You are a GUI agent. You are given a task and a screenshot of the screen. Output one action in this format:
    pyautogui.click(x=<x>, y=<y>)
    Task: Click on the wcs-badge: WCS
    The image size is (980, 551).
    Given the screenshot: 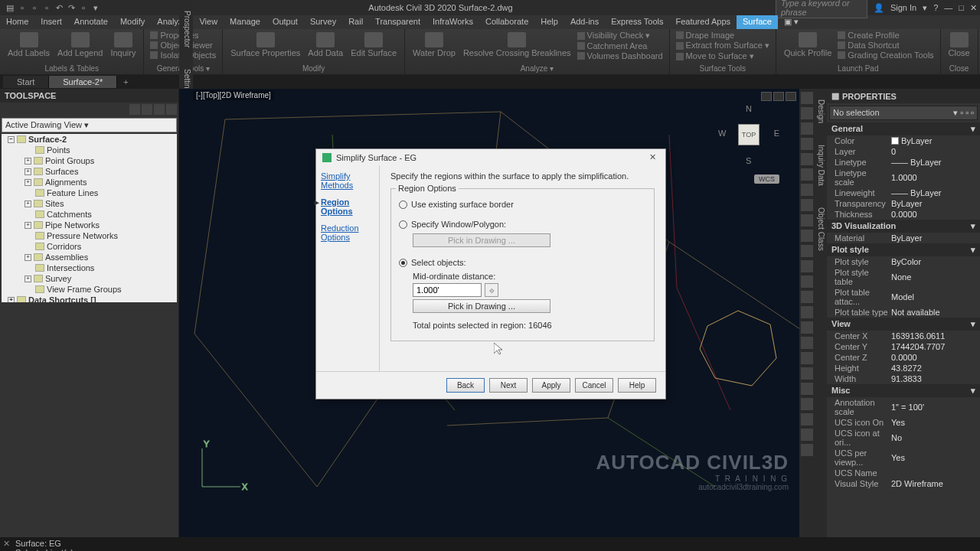 What is the action you would take?
    pyautogui.click(x=767, y=179)
    